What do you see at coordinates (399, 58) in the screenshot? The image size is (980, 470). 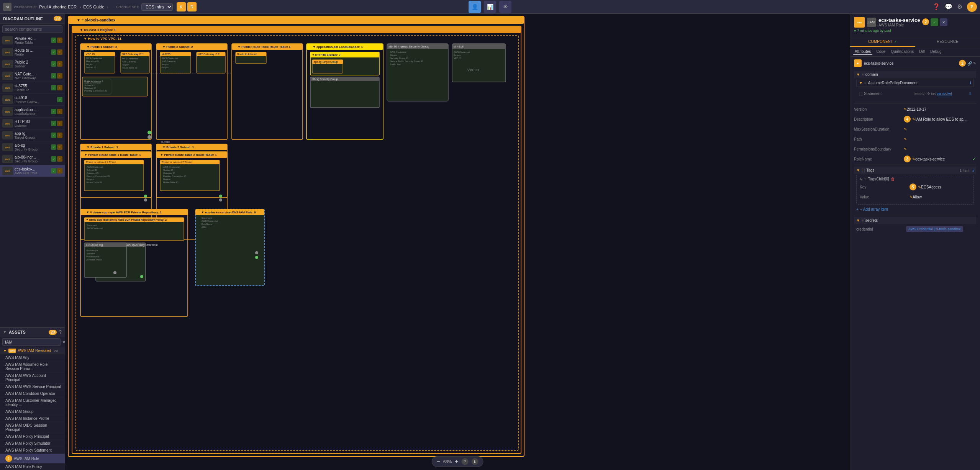 I see `svg-text: Security Group ID` at bounding box center [399, 58].